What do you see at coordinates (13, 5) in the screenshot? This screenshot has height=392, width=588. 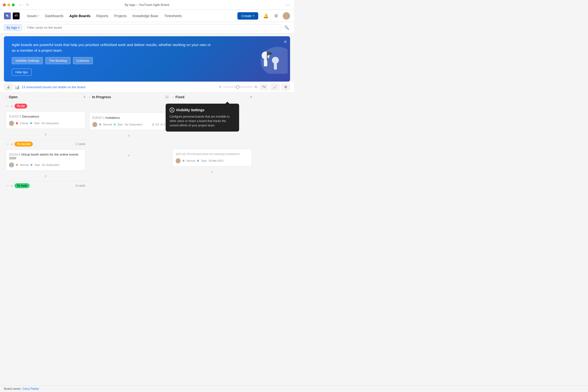 I see `maximize-button` at bounding box center [13, 5].